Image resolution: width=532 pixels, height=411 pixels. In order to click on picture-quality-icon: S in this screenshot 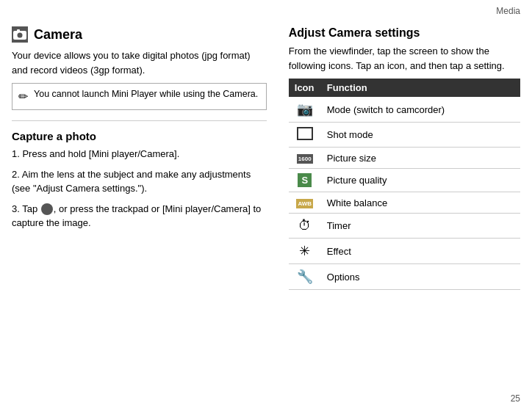, I will do `click(305, 181)`.